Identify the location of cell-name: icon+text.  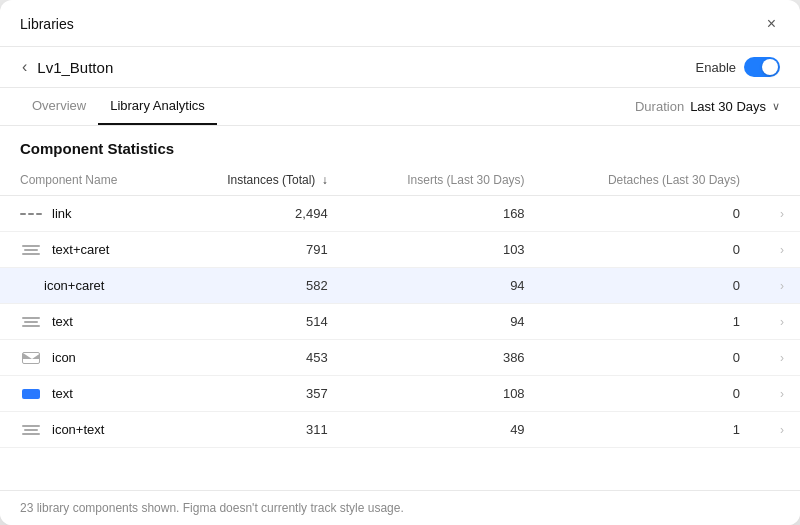
(86, 430).